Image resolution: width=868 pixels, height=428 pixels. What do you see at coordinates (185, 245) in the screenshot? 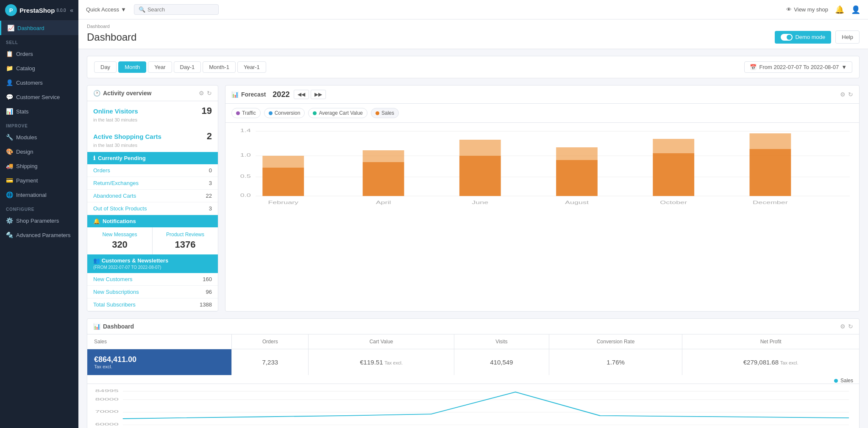
I see `product-reviews-value: 1376` at bounding box center [185, 245].